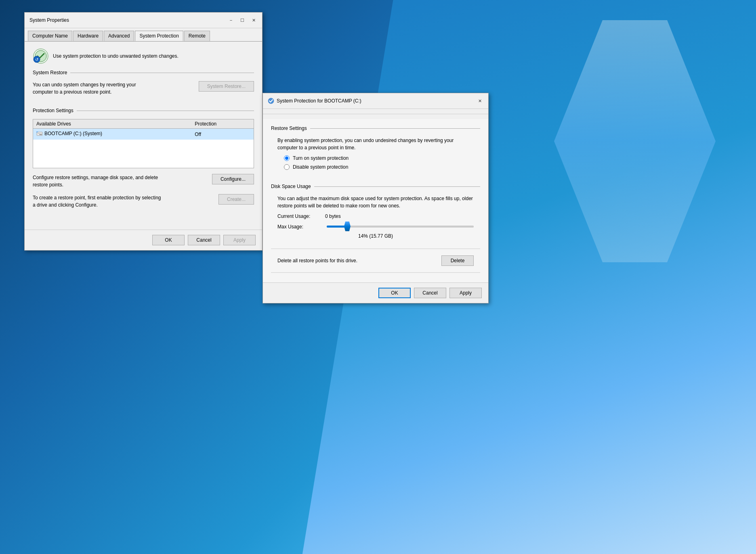 This screenshot has height=554, width=756. I want to click on system-properties-title-text: System Properties, so click(49, 20).